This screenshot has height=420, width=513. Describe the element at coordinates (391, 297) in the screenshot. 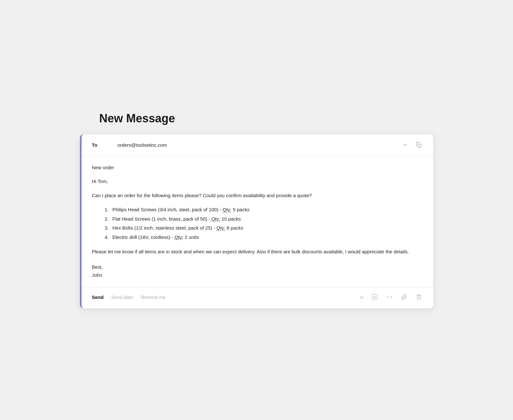

I see `toolbar-icons: ai` at that location.